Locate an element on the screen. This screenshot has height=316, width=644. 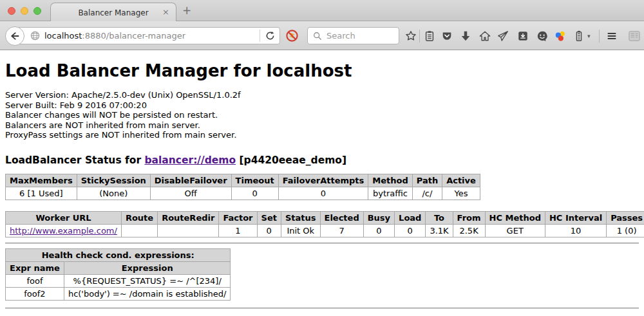
close-window-button is located at coordinates (12, 11).